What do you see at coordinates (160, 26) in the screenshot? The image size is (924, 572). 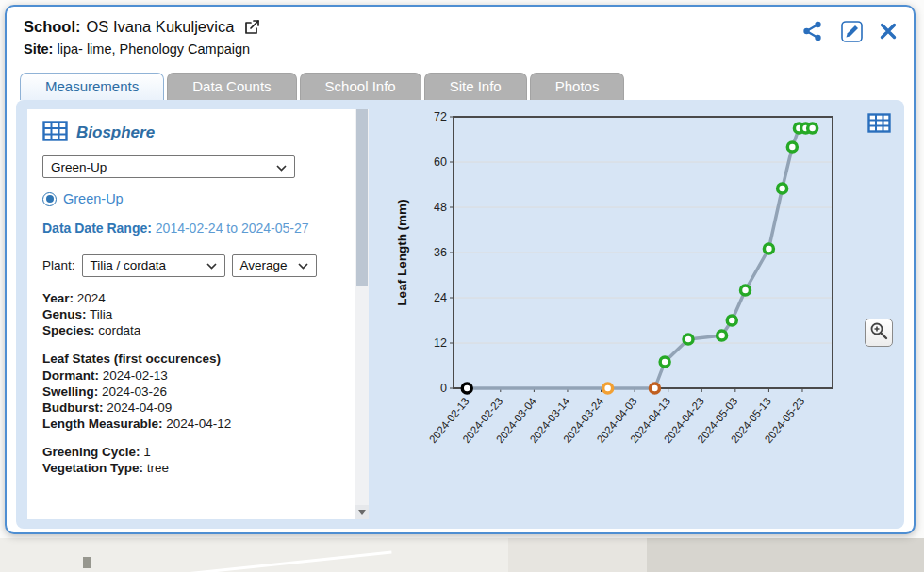 I see `school-name: OS Ivana Kukuljevica` at bounding box center [160, 26].